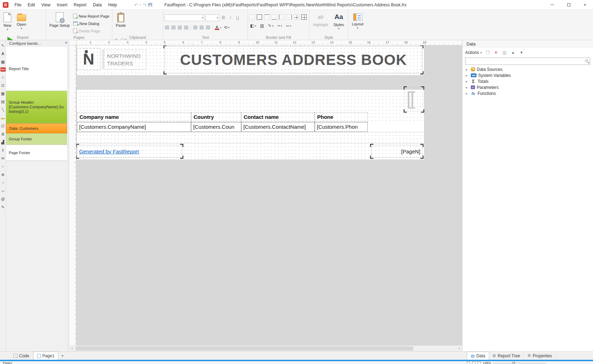 This screenshot has height=364, width=593. What do you see at coordinates (208, 28) in the screenshot?
I see `align-bottom-icon` at bounding box center [208, 28].